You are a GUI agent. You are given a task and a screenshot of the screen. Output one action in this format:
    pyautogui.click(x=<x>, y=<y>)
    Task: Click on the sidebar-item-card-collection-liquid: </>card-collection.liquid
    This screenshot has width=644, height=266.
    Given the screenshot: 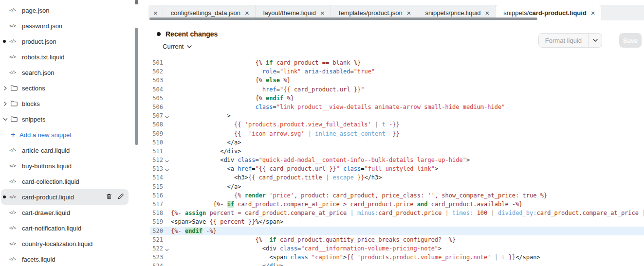 What is the action you would take?
    pyautogui.click(x=65, y=181)
    